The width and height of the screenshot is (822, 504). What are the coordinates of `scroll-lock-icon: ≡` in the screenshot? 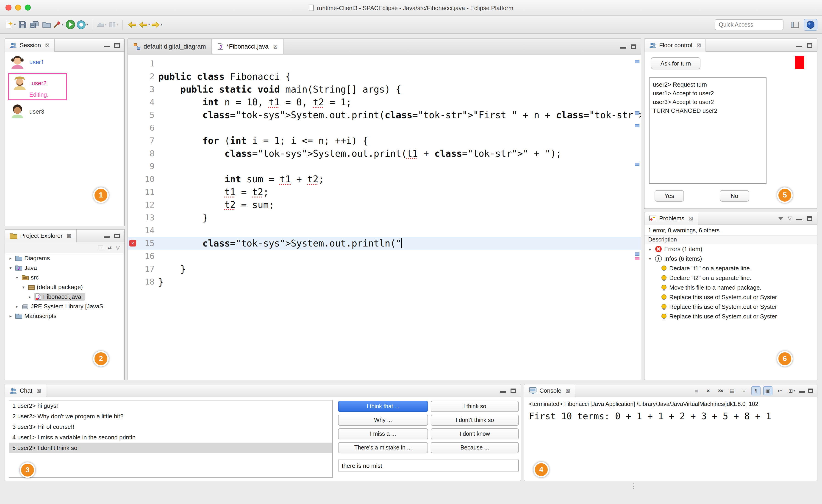 It's located at (744, 391).